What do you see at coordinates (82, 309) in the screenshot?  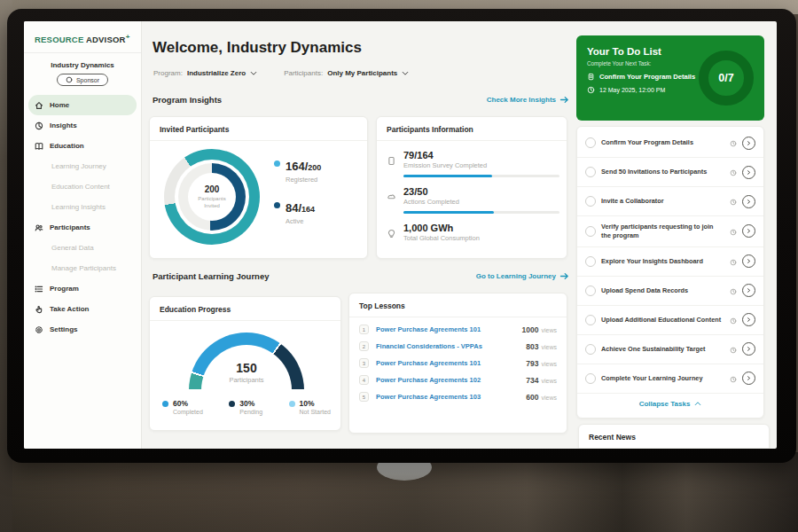 I see `sidebar-item-take-action: Take Action` at bounding box center [82, 309].